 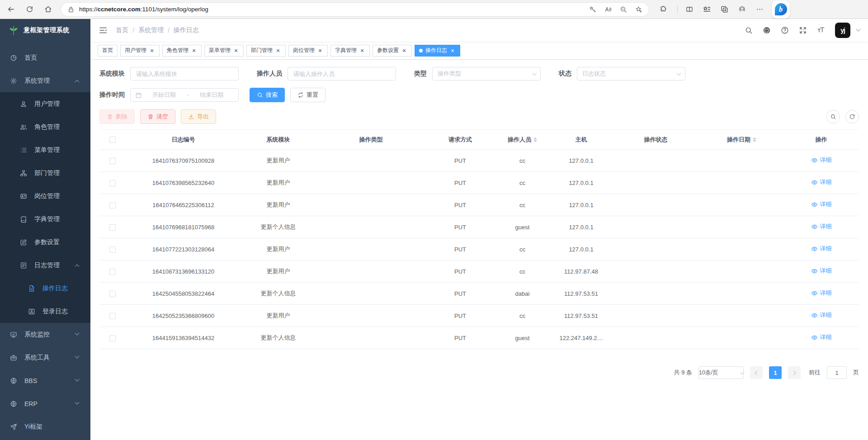 What do you see at coordinates (45, 58) in the screenshot?
I see `sidebar-item: 首页` at bounding box center [45, 58].